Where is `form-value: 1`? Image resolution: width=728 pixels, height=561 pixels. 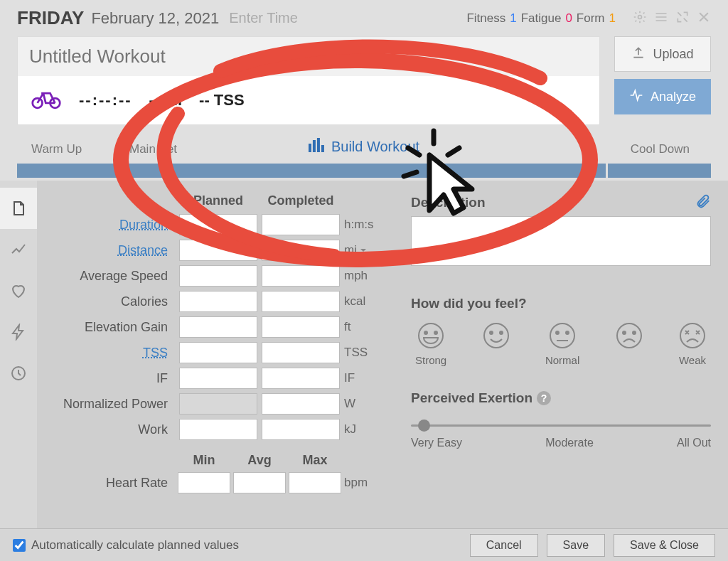
form-value: 1 is located at coordinates (613, 18).